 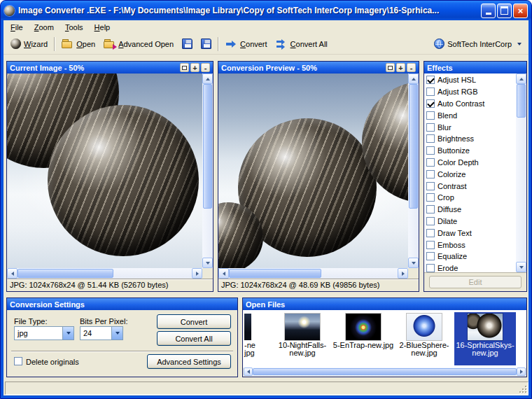 I want to click on open-button: Open, so click(x=78, y=44).